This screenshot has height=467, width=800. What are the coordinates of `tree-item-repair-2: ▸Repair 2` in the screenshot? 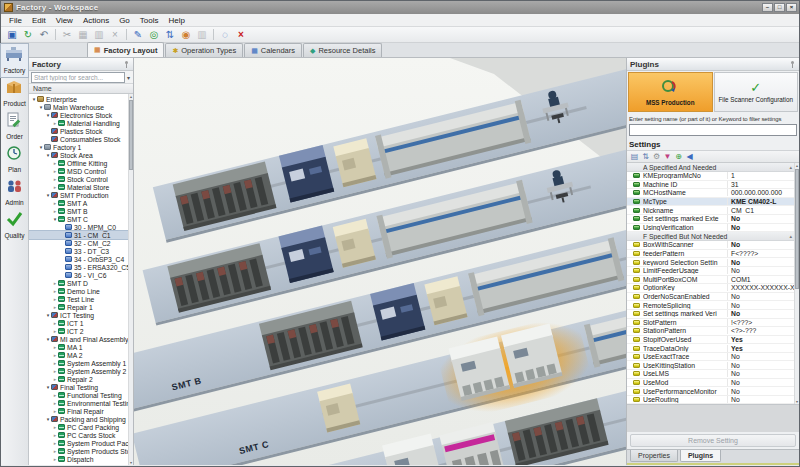 It's located at (81, 379).